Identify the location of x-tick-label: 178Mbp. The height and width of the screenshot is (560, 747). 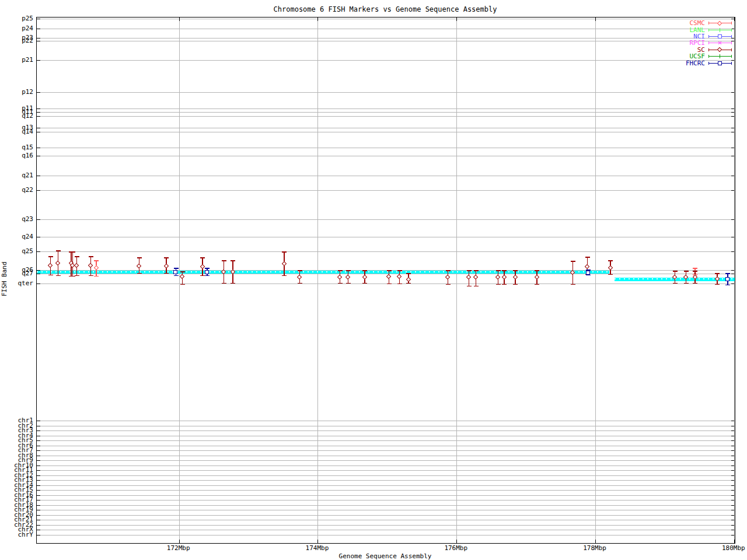
(595, 548).